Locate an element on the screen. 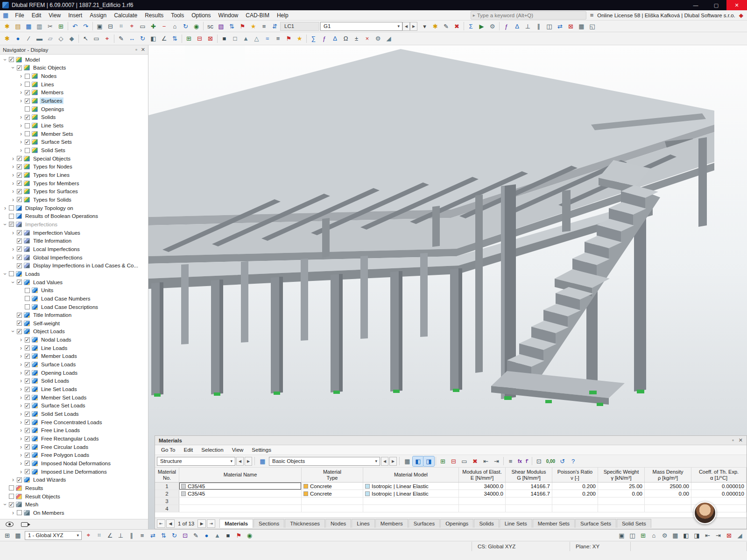 This screenshot has width=747, height=560. angle-snap-icon: ∠ is located at coordinates (110, 536).